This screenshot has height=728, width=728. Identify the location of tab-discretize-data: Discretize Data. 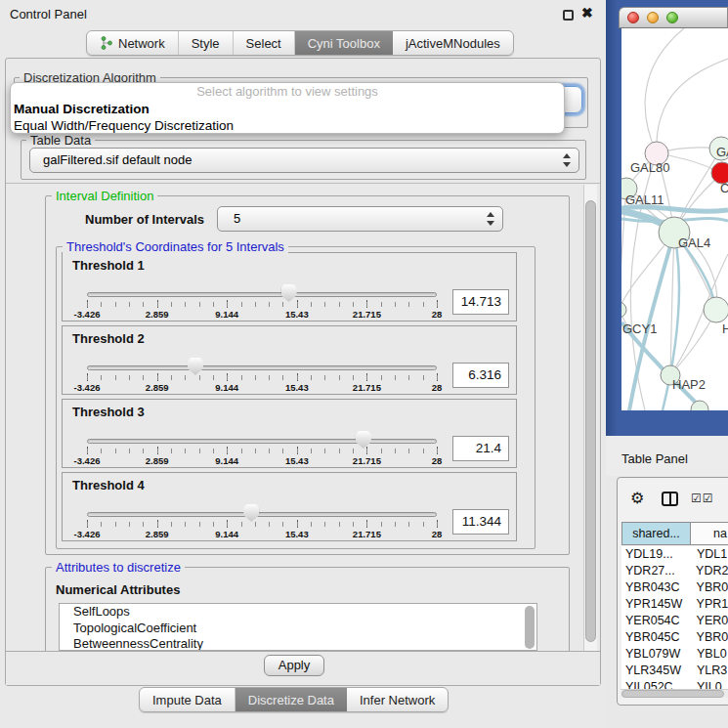
(291, 700).